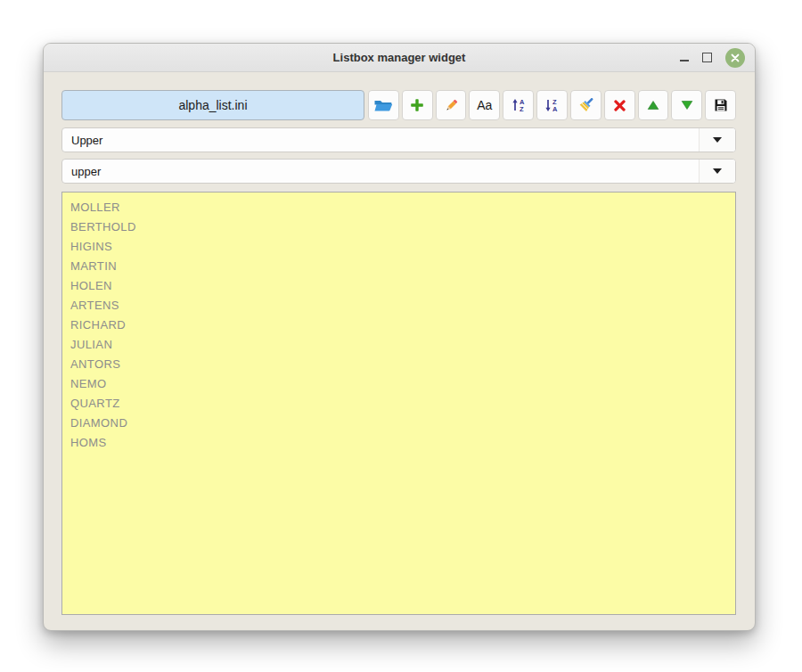 Image resolution: width=802 pixels, height=672 pixels. What do you see at coordinates (684, 57) in the screenshot?
I see `minimize-button` at bounding box center [684, 57].